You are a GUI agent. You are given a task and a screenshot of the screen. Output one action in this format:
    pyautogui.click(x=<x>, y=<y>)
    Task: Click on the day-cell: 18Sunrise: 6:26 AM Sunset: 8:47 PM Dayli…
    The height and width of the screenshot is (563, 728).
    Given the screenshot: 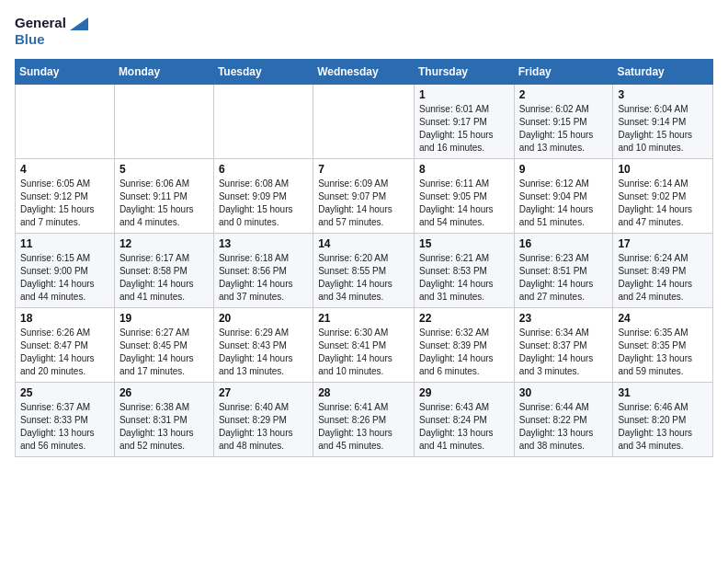 What is the action you would take?
    pyautogui.click(x=65, y=346)
    